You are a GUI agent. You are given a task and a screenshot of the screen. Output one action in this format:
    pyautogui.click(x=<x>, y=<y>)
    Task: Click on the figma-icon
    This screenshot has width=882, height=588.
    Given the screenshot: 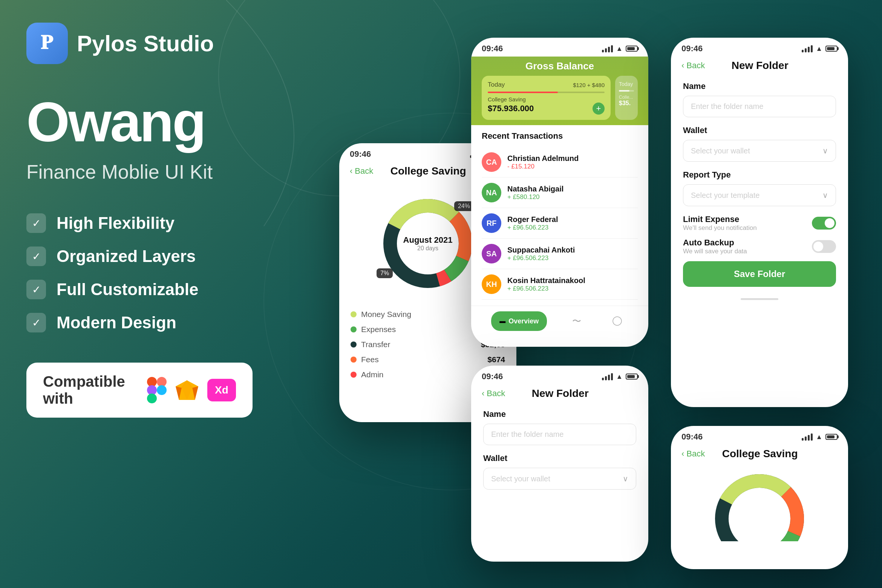 What is the action you would take?
    pyautogui.click(x=157, y=390)
    